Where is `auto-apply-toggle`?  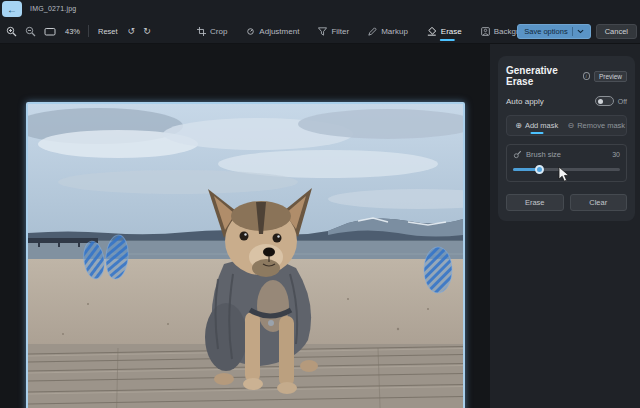
auto-apply-toggle is located at coordinates (604, 101).